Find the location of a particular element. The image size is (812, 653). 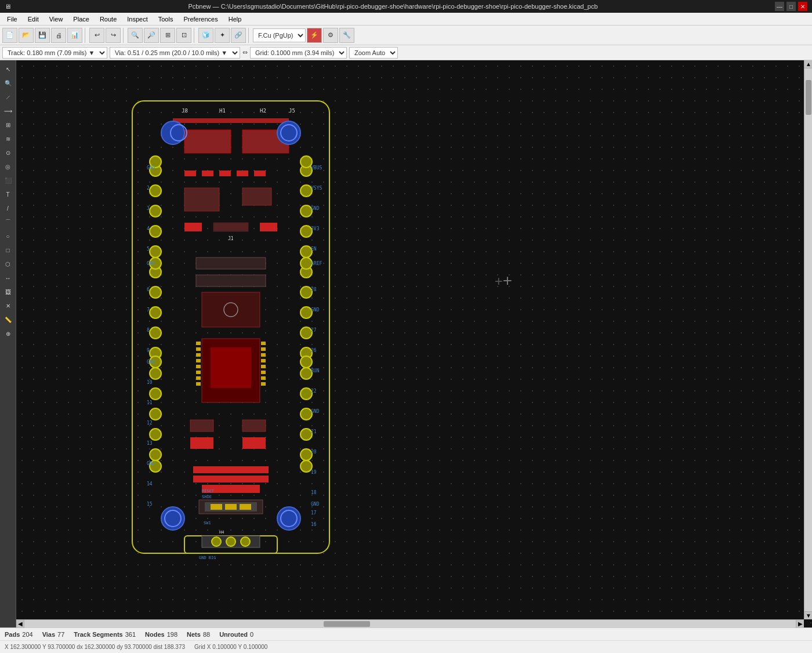

hscroll-right: ▶ is located at coordinates (800, 624).